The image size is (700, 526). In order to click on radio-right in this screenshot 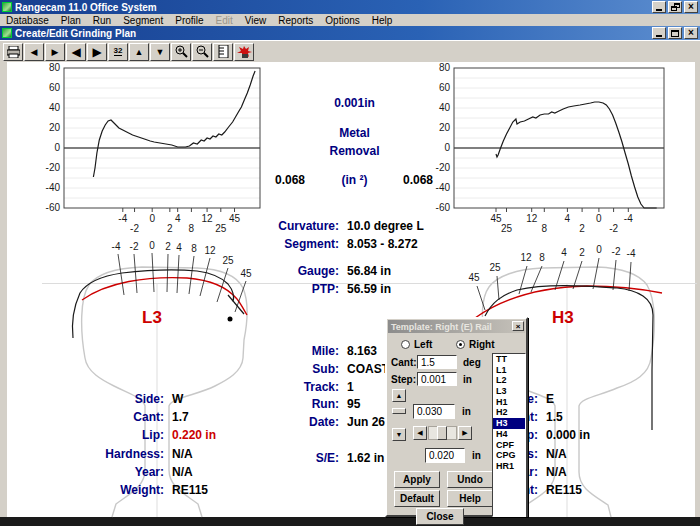, I will do `click(460, 344)`.